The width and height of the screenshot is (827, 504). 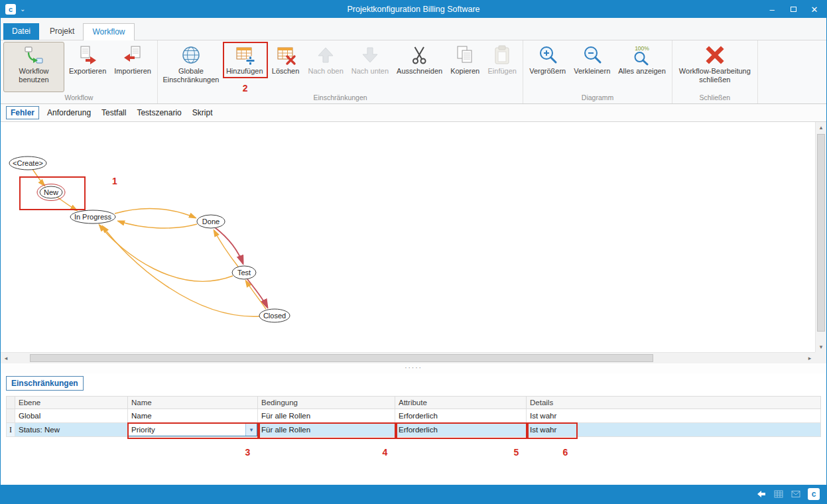 What do you see at coordinates (93, 217) in the screenshot?
I see `node-label: In Progress` at bounding box center [93, 217].